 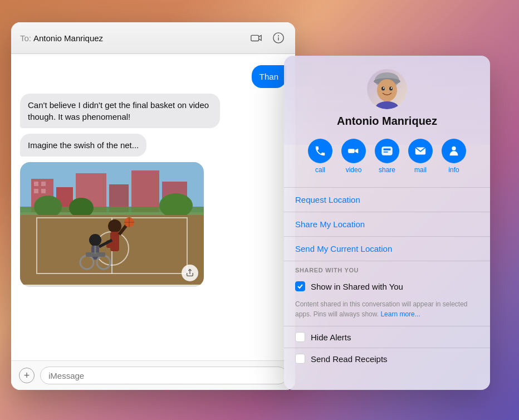 I want to click on share-contact-icon, so click(x=387, y=151).